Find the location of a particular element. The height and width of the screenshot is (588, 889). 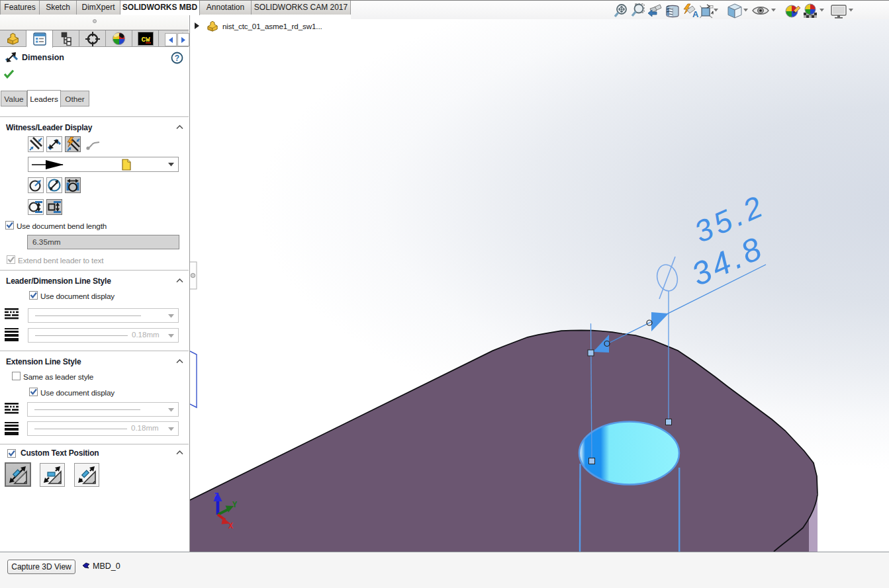

svg-text: X is located at coordinates (231, 526).